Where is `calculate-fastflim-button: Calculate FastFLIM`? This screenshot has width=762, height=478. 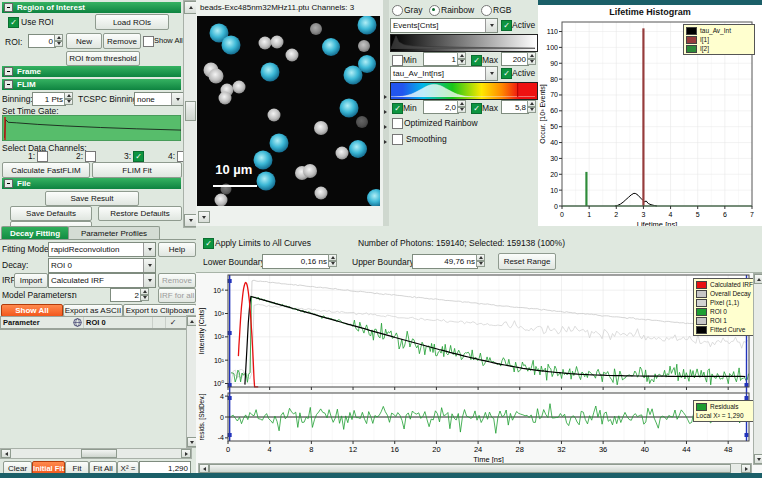 calculate-fastflim-button: Calculate FastFLIM is located at coordinates (46, 170).